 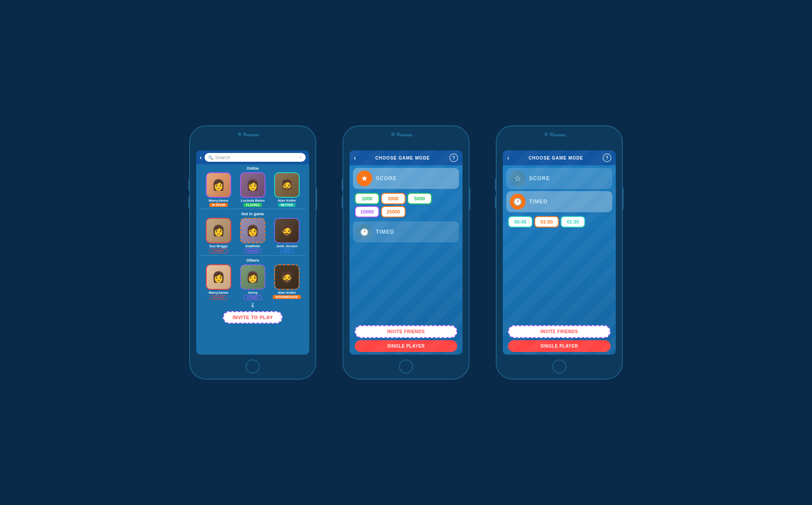 What do you see at coordinates (253, 252) in the screenshot?
I see `friends-screen: ‹ 🔍 Search ✕ Online 👩 MarryJanne IN ROOM…` at bounding box center [253, 252].